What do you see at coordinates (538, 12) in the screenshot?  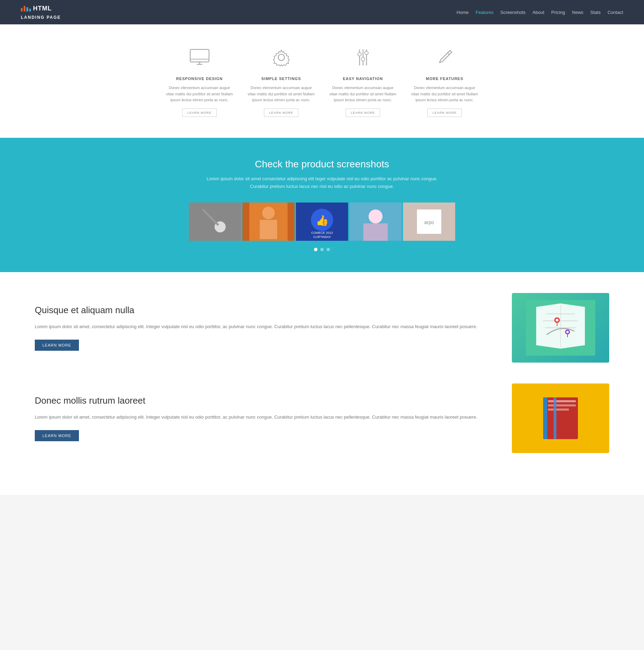 I see `nav-item-about: About` at bounding box center [538, 12].